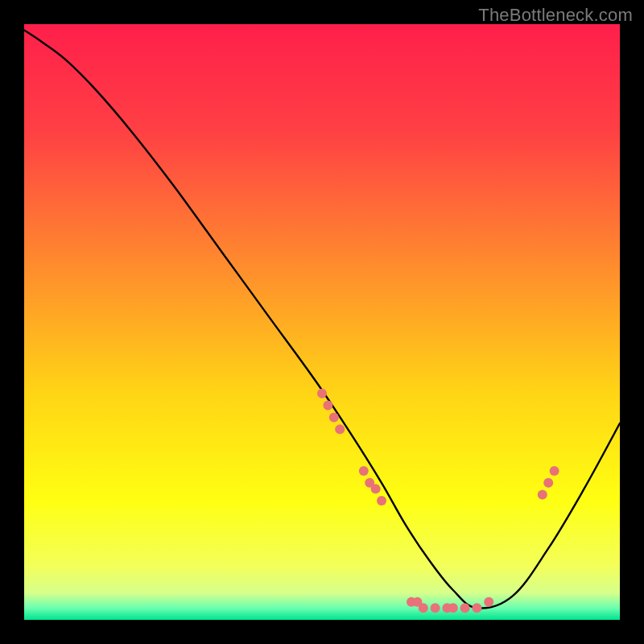 Image resolution: width=644 pixels, height=644 pixels. Describe the element at coordinates (555, 15) in the screenshot. I see `watermark-text: TheBottleneck.com` at that location.